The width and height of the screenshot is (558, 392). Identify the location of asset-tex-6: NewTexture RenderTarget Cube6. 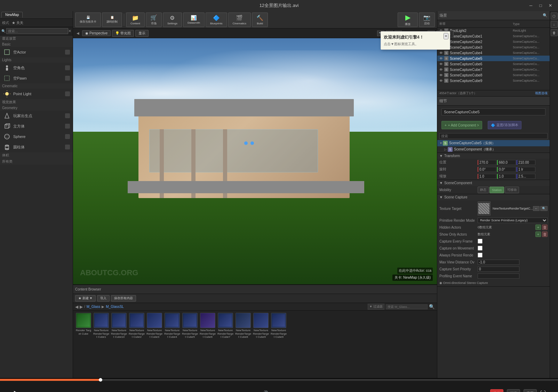
(208, 344).